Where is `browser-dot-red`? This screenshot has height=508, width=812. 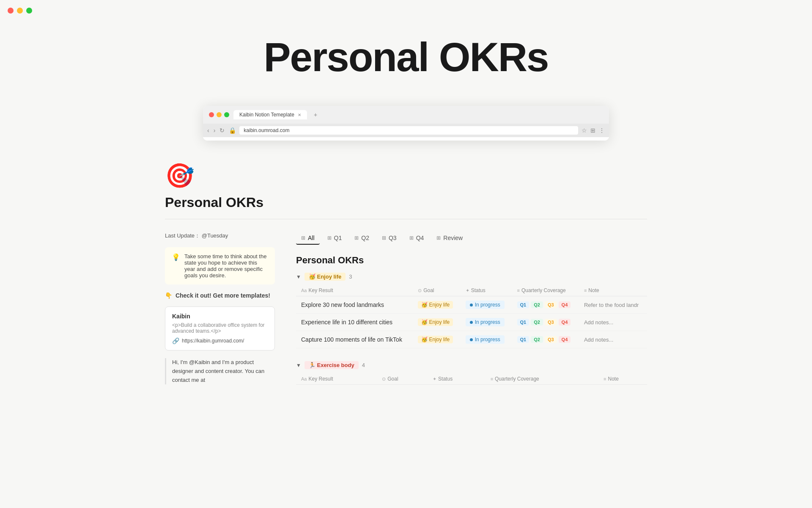
browser-dot-red is located at coordinates (211, 115).